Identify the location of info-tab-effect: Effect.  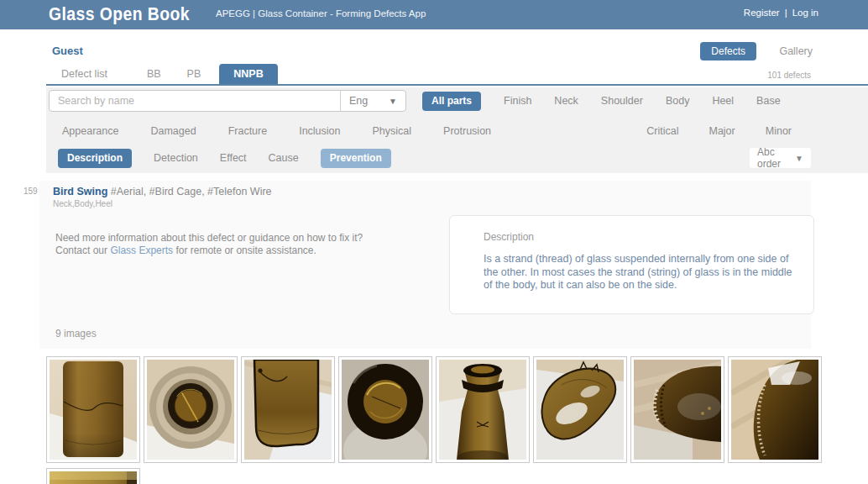
(233, 158).